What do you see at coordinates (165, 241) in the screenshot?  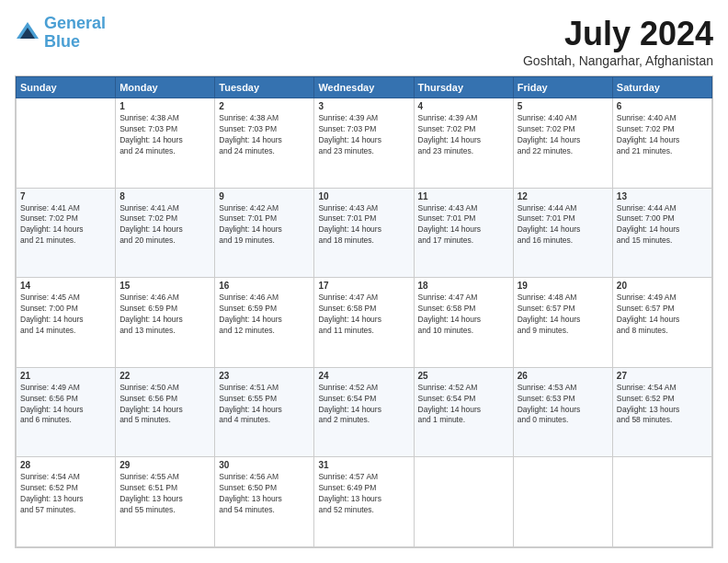 I see `daylight-minutes: and 20 minutes.` at bounding box center [165, 241].